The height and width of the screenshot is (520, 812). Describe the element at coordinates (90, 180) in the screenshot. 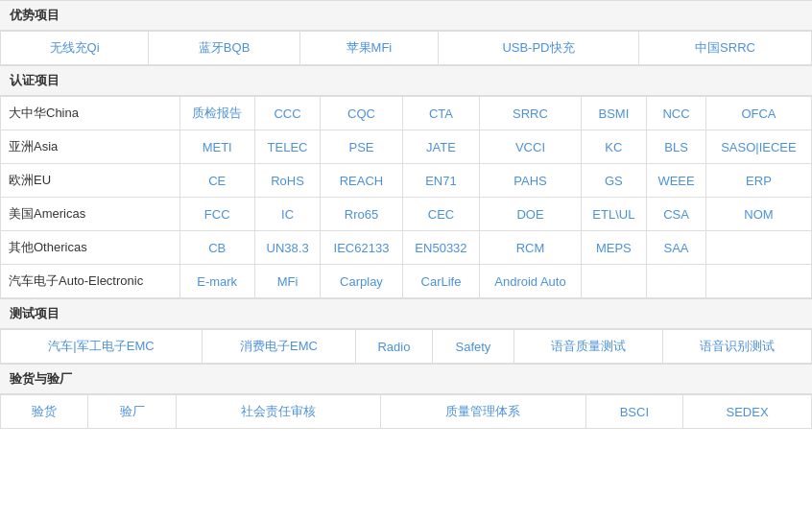

I see `cert-row-label-2: 欧洲EU` at that location.